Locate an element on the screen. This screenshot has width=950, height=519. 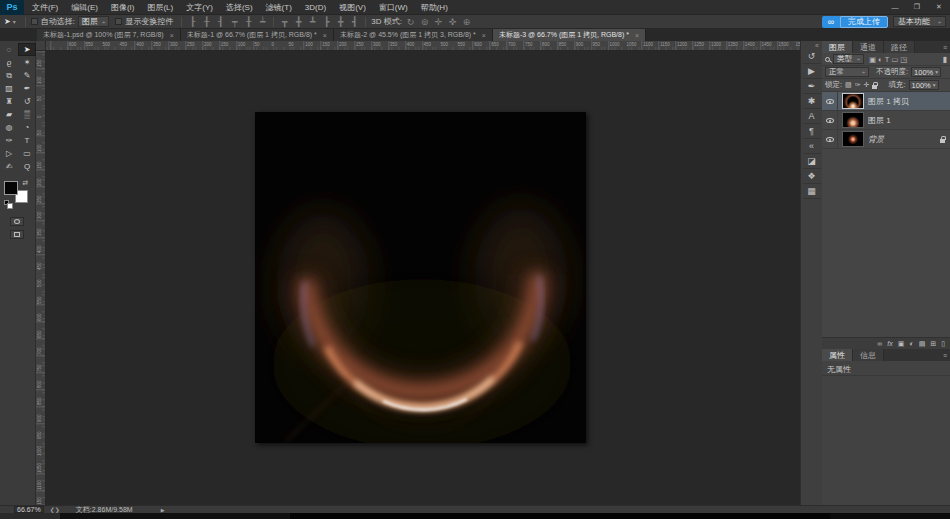
align-center-h-icon: ╂ is located at coordinates (206, 22).